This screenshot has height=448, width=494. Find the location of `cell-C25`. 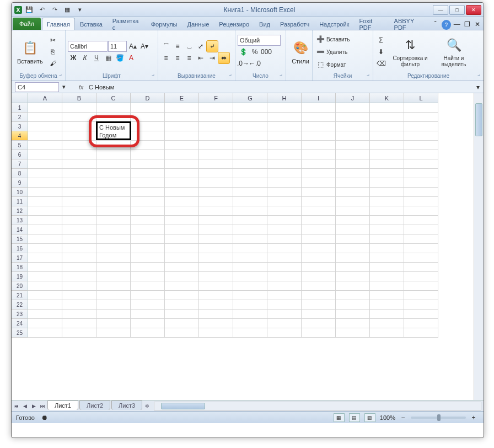

cell-C25 is located at coordinates (114, 333).